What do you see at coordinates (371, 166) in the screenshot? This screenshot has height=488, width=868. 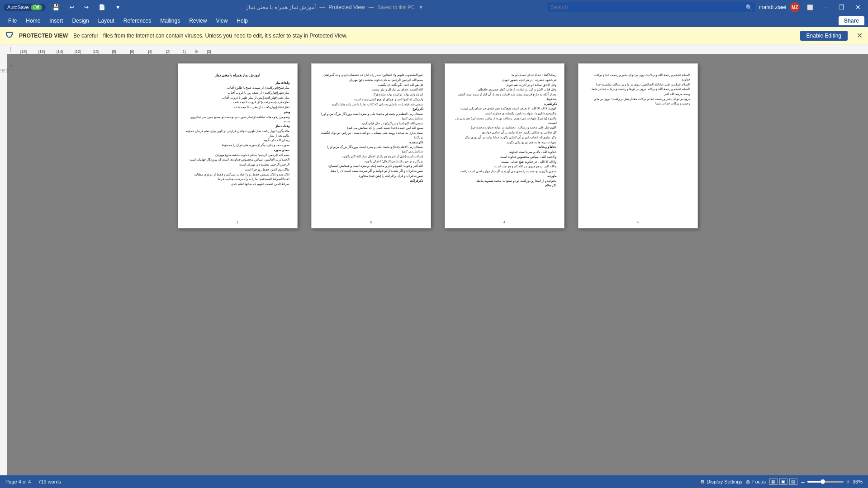 I see `p2-l16: الله اکبر و قویه: القوم و ذکر و محمد (یک…` at bounding box center [371, 166].